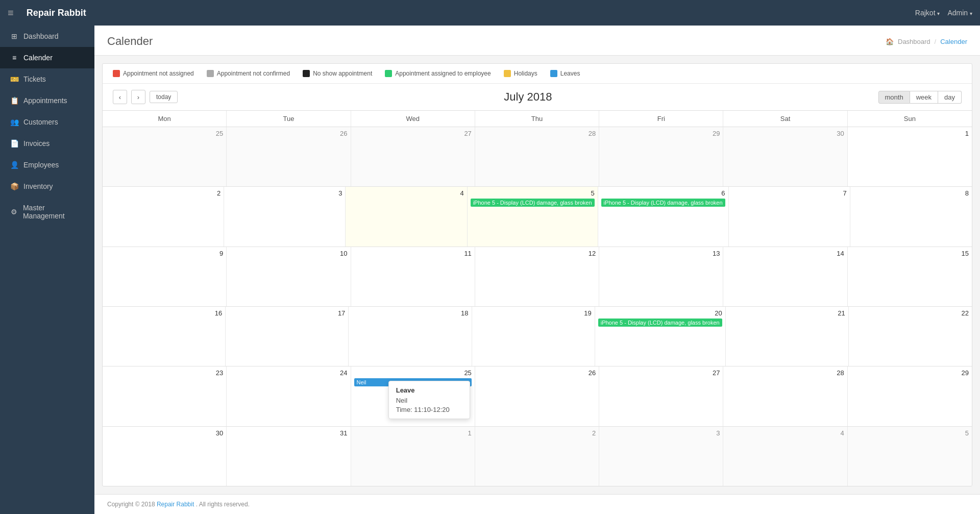 The width and height of the screenshot is (980, 514). What do you see at coordinates (223, 504) in the screenshot?
I see `footer-suffix: . All rights reserved.` at bounding box center [223, 504].